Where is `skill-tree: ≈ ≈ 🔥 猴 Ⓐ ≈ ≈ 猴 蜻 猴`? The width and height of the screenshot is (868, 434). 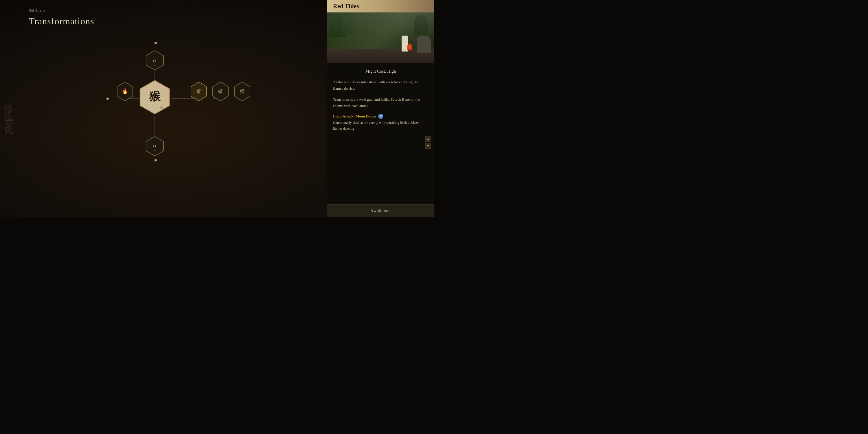
skill-tree: ≈ ≈ 🔥 猴 Ⓐ ≈ ≈ 猴 蜻 猴 is located at coordinates (159, 113).